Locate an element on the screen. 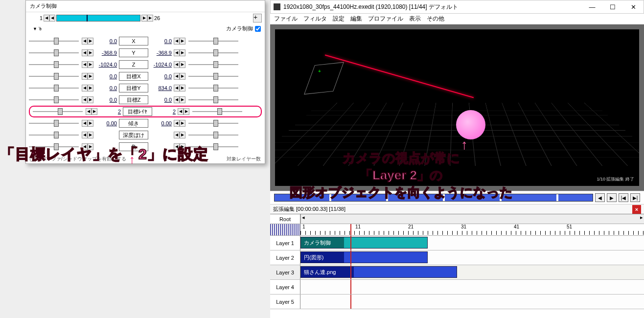  layer-label: Layer 2 is located at coordinates (285, 257).